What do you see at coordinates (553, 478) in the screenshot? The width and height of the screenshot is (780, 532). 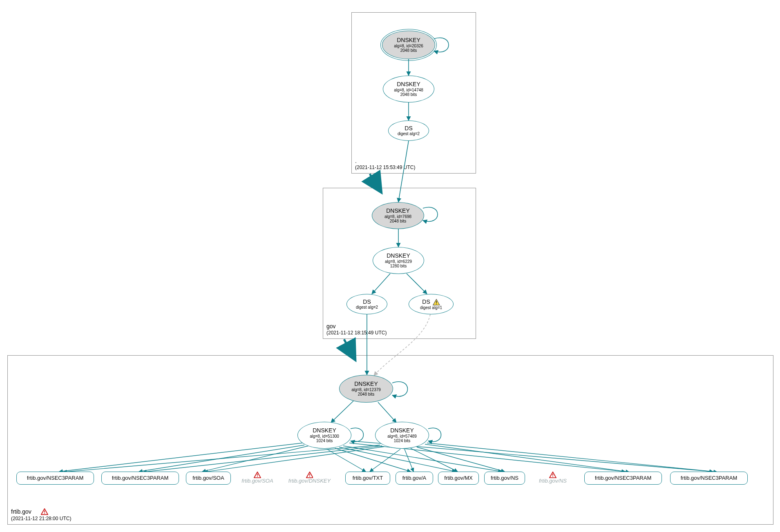 I see `rrset-ns-phantom: frtib.gov/NS` at bounding box center [553, 478].